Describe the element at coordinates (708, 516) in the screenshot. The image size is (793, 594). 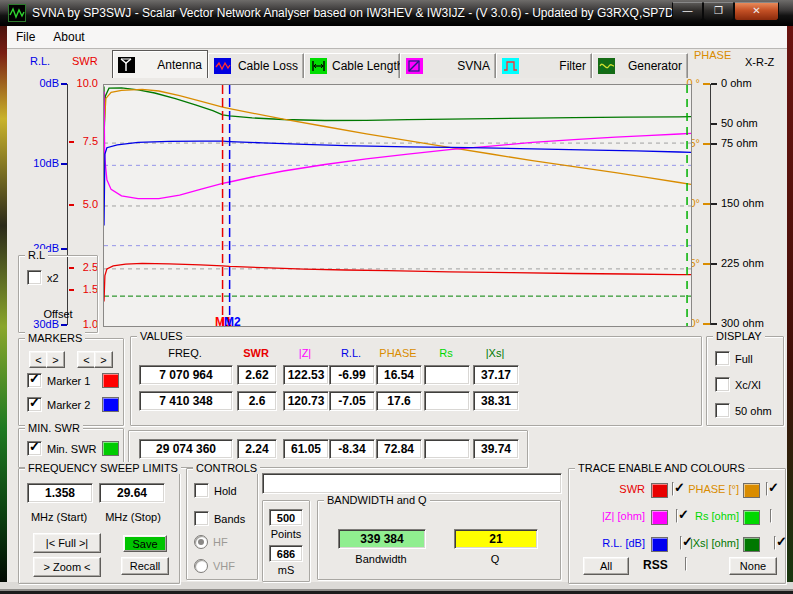
I see `trace-rs-label: Rs [ohm]` at that location.